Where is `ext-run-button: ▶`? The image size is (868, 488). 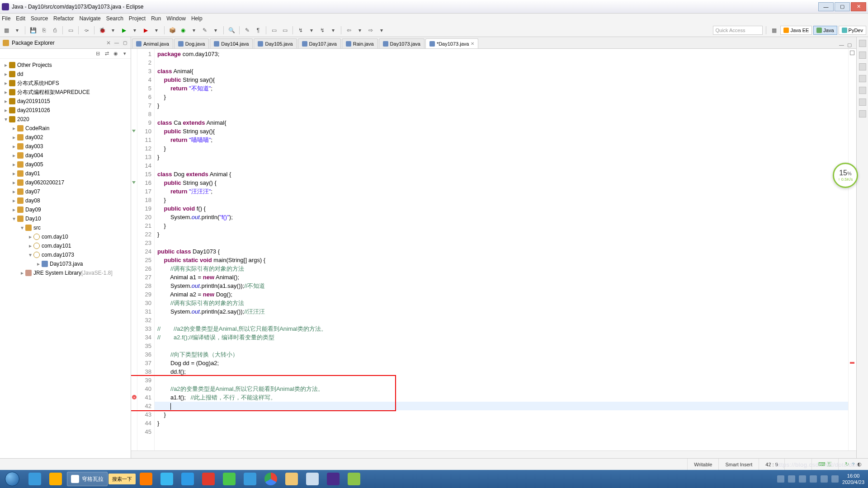 ext-run-button: ▶ is located at coordinates (146, 30).